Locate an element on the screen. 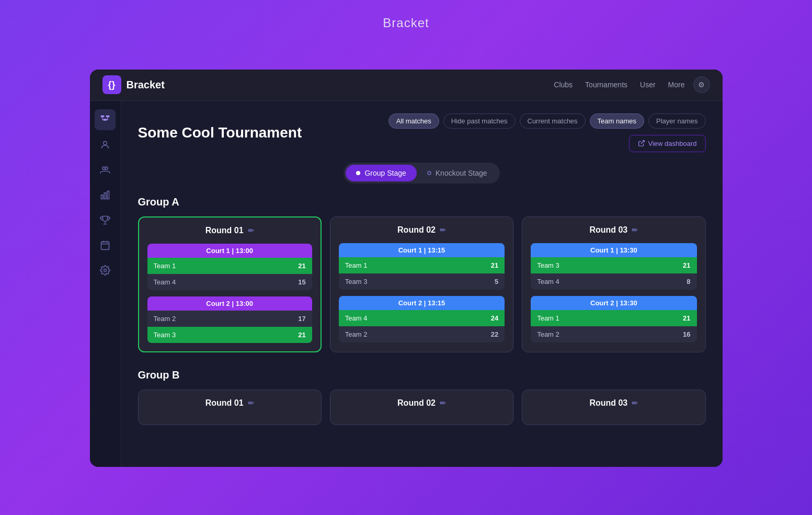  round-card-1: Round 01✏Court 1 | 13:00Team 121Team 415… is located at coordinates (230, 284).